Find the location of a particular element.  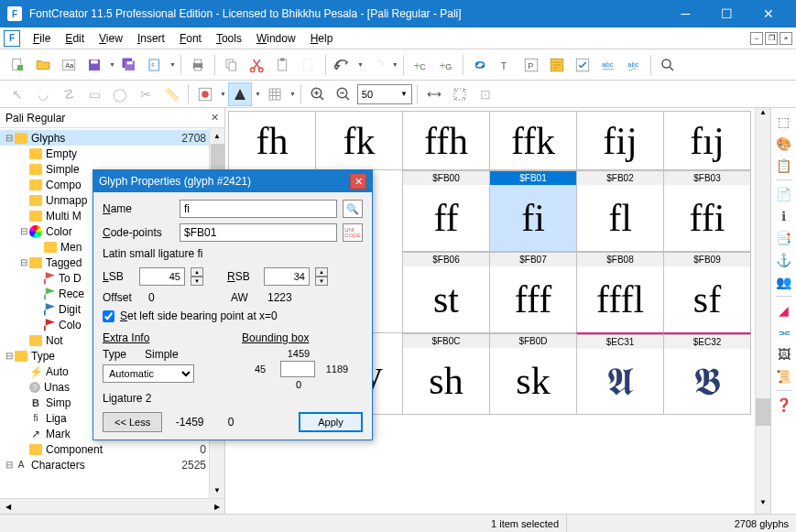

glyph-cell: $FB02fl is located at coordinates (620, 211).